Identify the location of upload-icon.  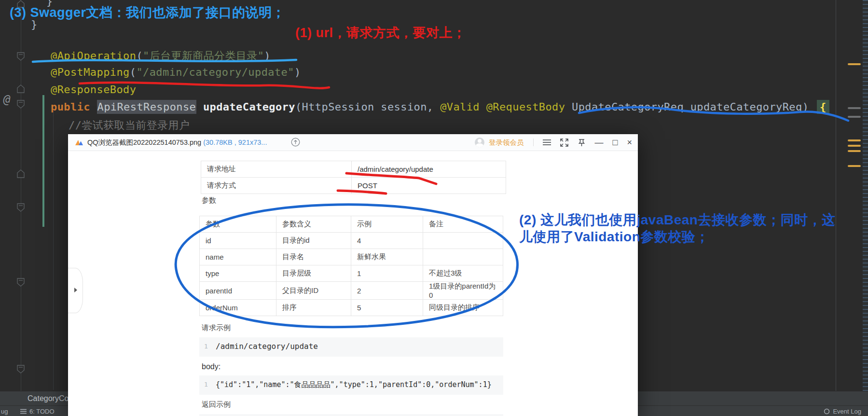
(295, 142).